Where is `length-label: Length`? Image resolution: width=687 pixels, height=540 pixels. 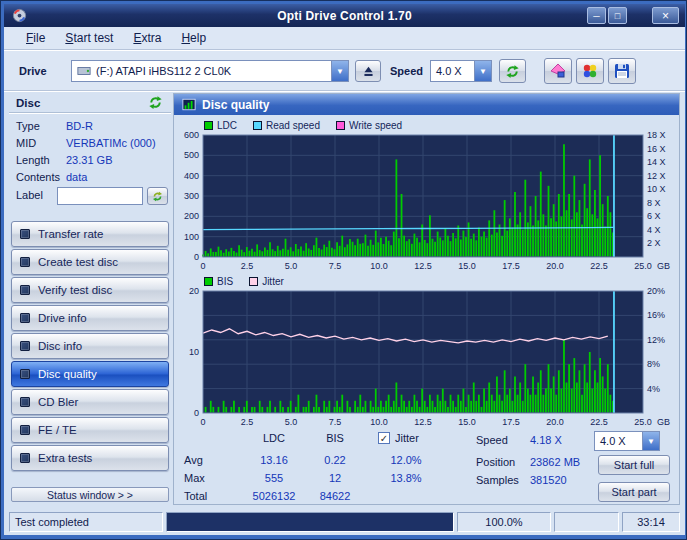
length-label: Length is located at coordinates (33, 160).